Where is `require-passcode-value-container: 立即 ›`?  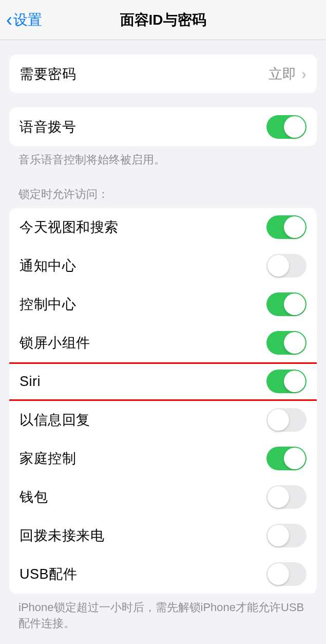
require-passcode-value-container: 立即 › is located at coordinates (287, 74).